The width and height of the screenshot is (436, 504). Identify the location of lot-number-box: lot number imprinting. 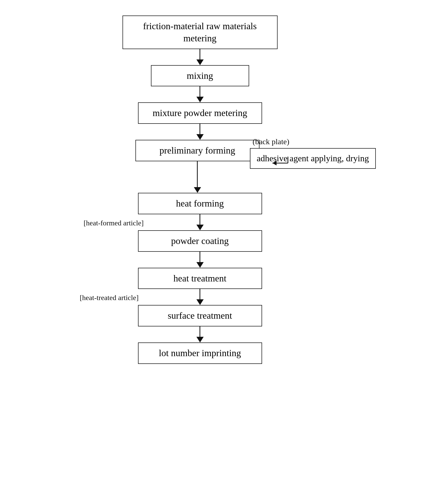
(200, 353).